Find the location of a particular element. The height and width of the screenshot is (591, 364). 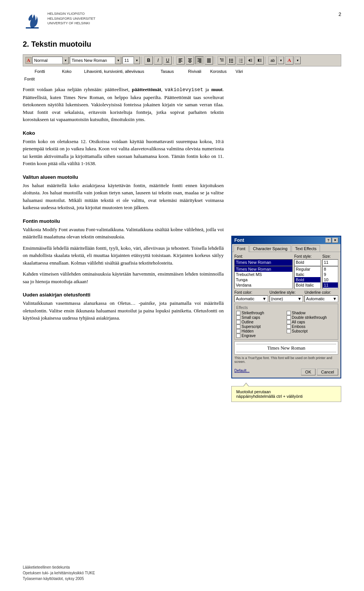

size-item-1: 8 is located at coordinates (330, 269).